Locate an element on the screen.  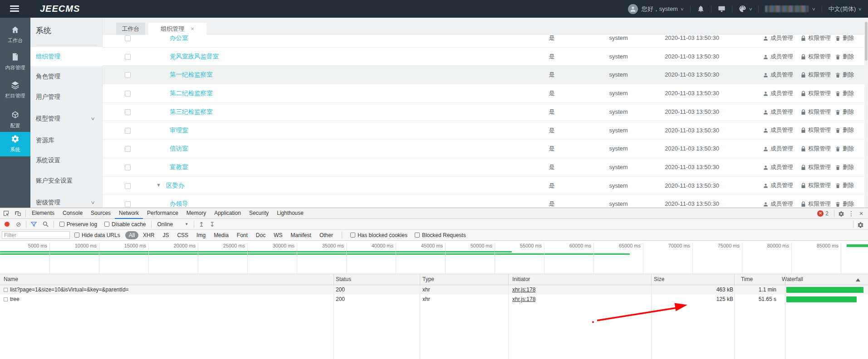
devtools-tab-performance: Performance is located at coordinates (162, 213).